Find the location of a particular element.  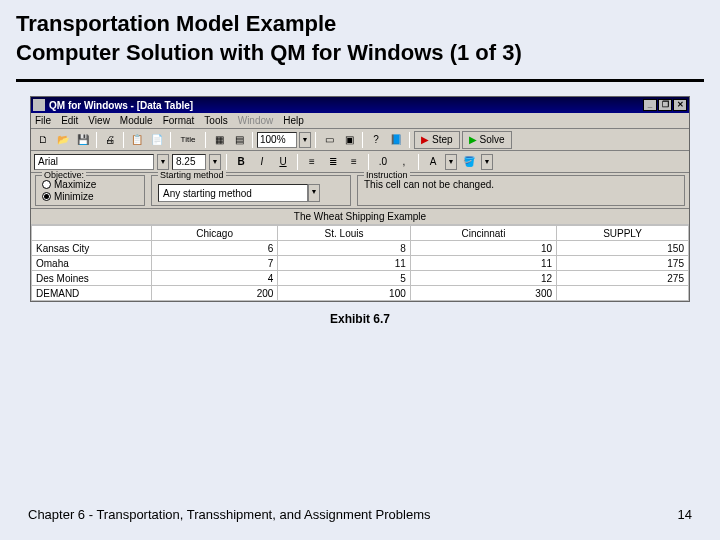

data-cell: 300 is located at coordinates (483, 294).